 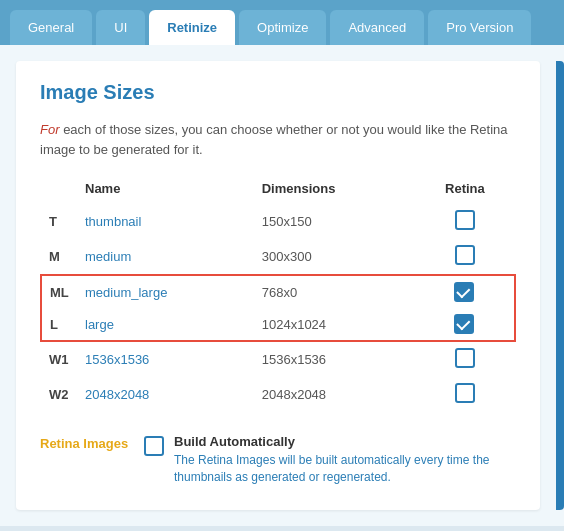 I want to click on table-row: MLmedium_large768x0, so click(x=278, y=292).